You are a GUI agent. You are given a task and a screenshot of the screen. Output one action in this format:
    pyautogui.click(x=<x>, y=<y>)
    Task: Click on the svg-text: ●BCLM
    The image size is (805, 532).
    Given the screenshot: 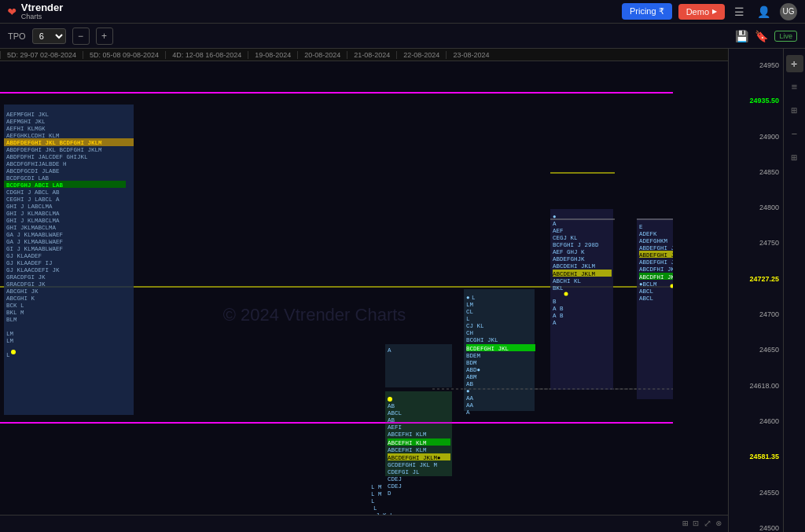 What is the action you would take?
    pyautogui.click(x=648, y=284)
    